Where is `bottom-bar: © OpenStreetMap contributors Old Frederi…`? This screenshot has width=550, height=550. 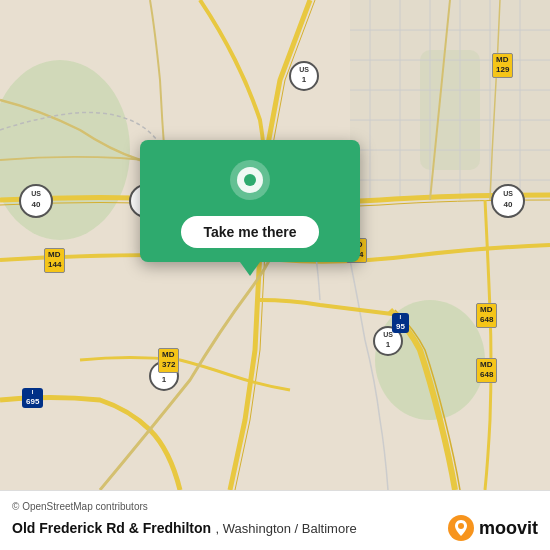 bottom-bar: © OpenStreetMap contributors Old Frederi… is located at coordinates (275, 520).